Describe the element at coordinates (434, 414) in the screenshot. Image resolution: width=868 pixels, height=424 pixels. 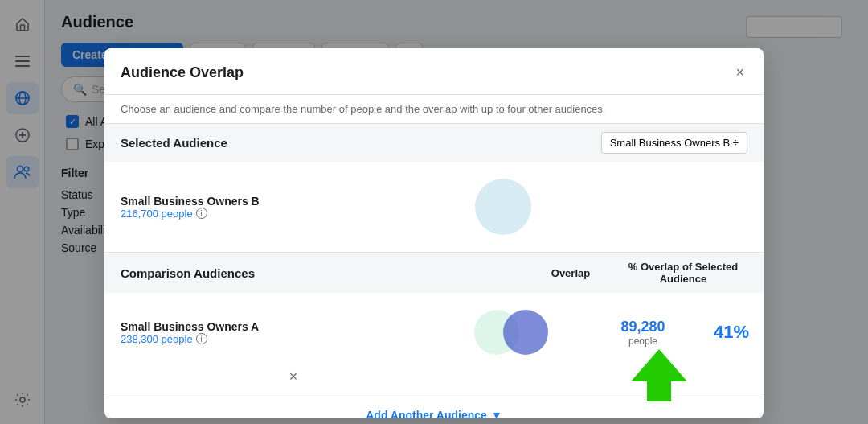
I see `add-audience-button: Add Another Audience ▼` at that location.